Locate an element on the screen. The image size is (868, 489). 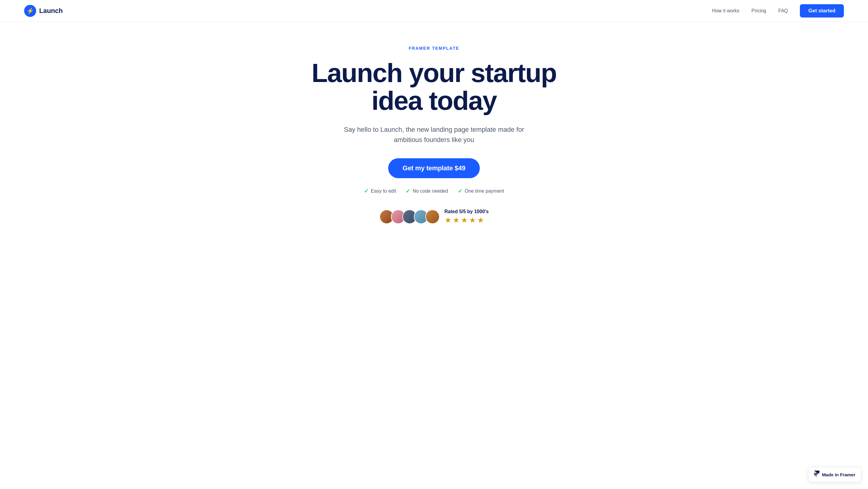
nav-how-it-works: How it works is located at coordinates (726, 11).